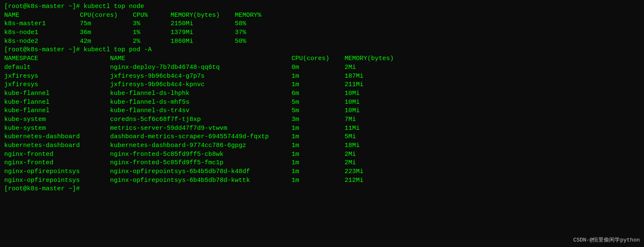  What do you see at coordinates (322, 111) in the screenshot?
I see `terminal-line: kube-flannel kube-flannel-ds-tr4sv 5m 10…` at bounding box center [322, 111].